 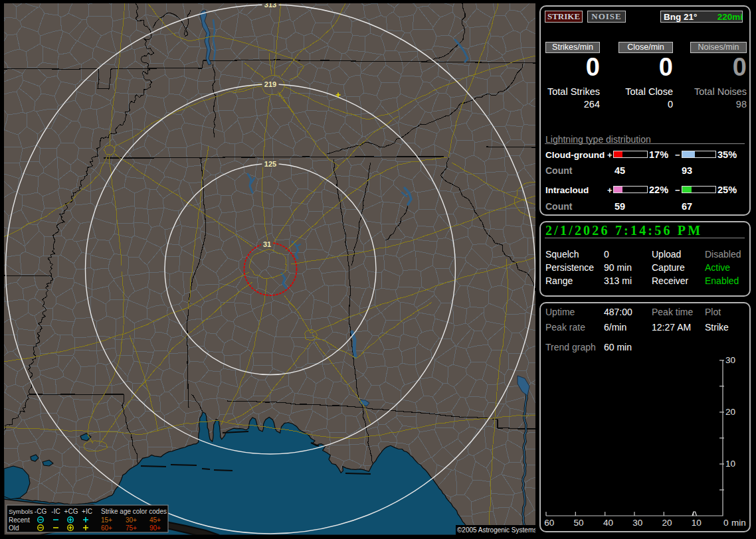 I want to click on svg-text: 75+, so click(x=132, y=528).